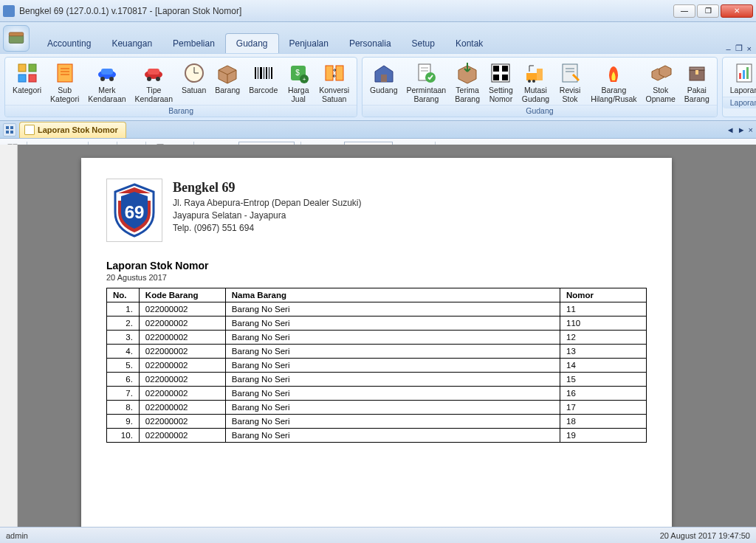  I want to click on merk-kendaraan-label: MerkKendaraan, so click(106, 94).